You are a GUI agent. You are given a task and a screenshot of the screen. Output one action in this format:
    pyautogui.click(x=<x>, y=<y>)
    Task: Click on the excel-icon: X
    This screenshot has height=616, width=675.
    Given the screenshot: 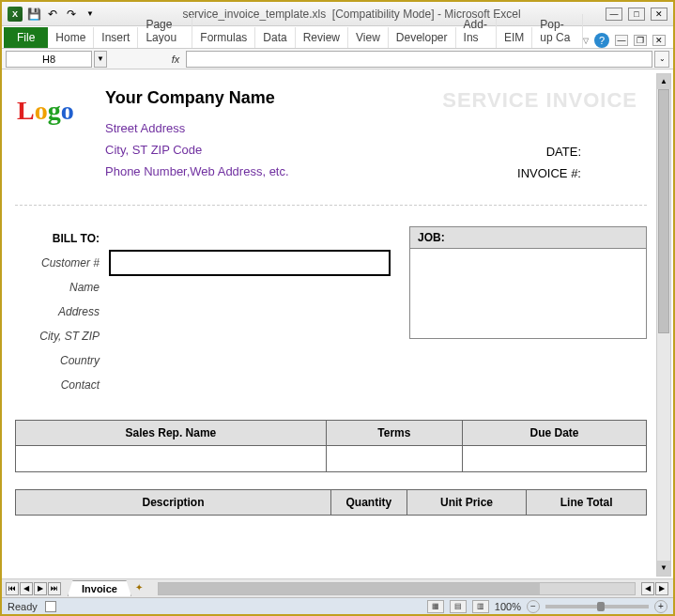 What is the action you would take?
    pyautogui.click(x=15, y=14)
    